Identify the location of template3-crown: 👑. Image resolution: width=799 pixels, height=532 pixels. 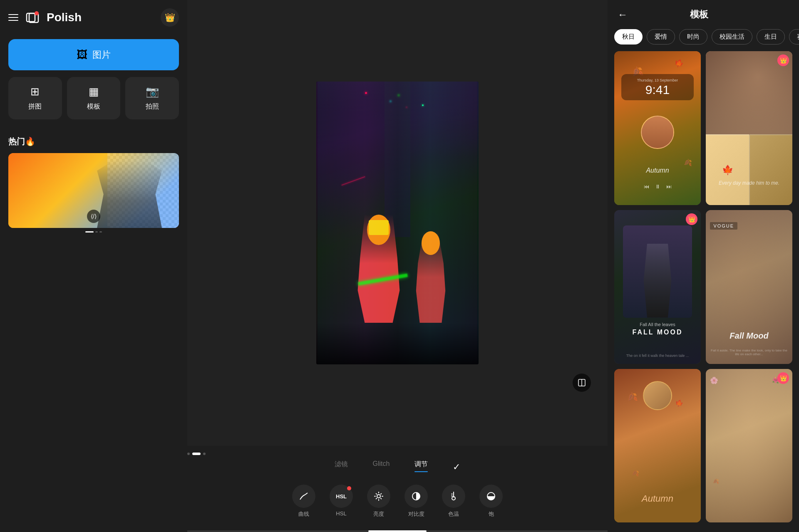
(692, 219).